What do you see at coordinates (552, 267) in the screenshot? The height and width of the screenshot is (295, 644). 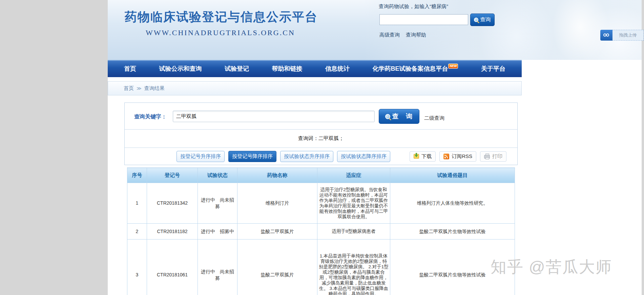 I see `watermark: 知乎 @苦瓜大师` at bounding box center [552, 267].